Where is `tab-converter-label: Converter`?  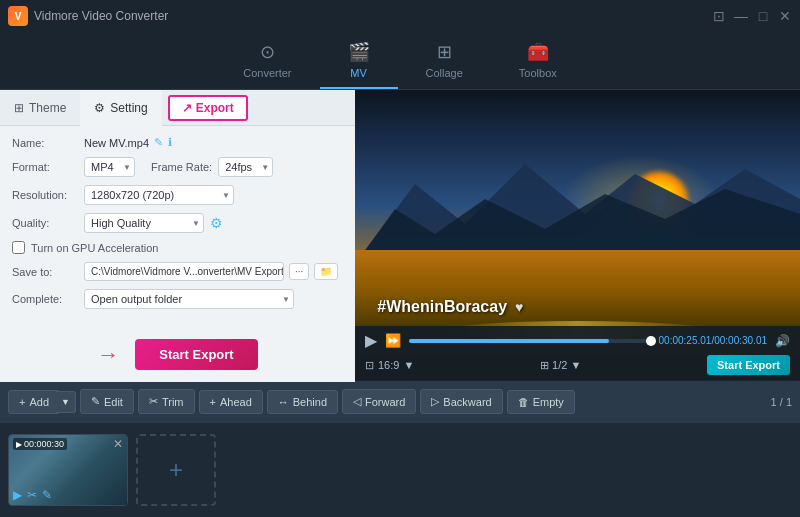 tab-converter-label: Converter is located at coordinates (267, 73).